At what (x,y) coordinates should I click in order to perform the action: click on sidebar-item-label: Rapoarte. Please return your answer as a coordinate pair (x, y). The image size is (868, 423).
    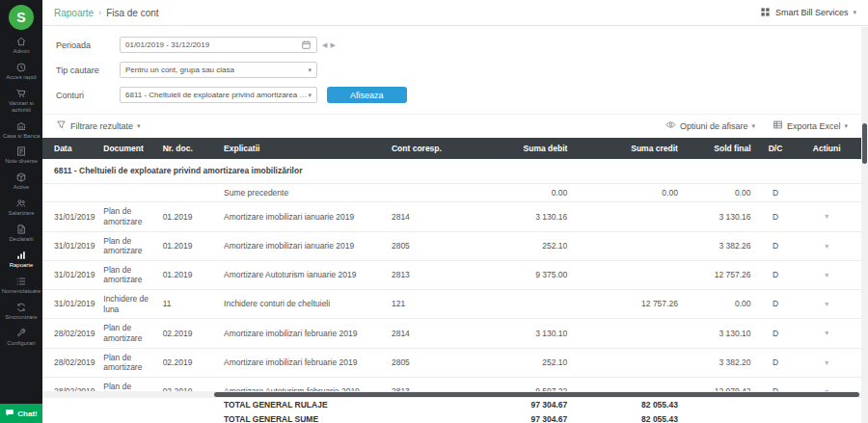
    Looking at the image, I should click on (21, 266).